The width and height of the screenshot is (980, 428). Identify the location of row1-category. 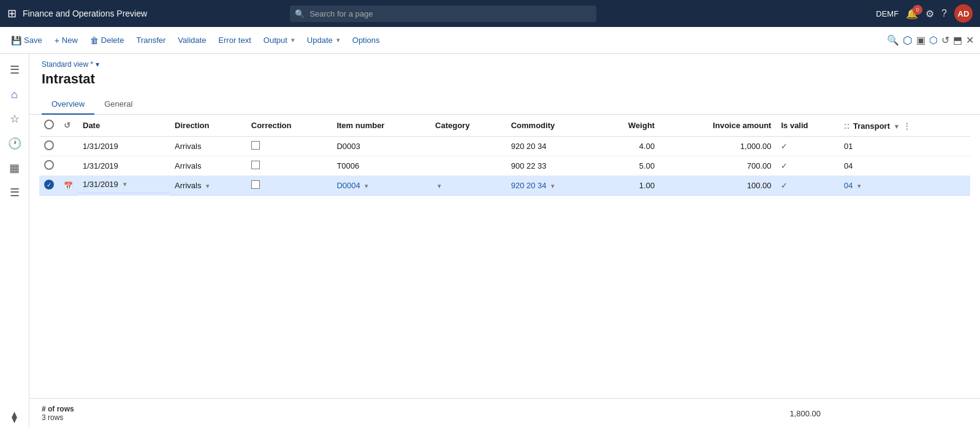
(468, 147).